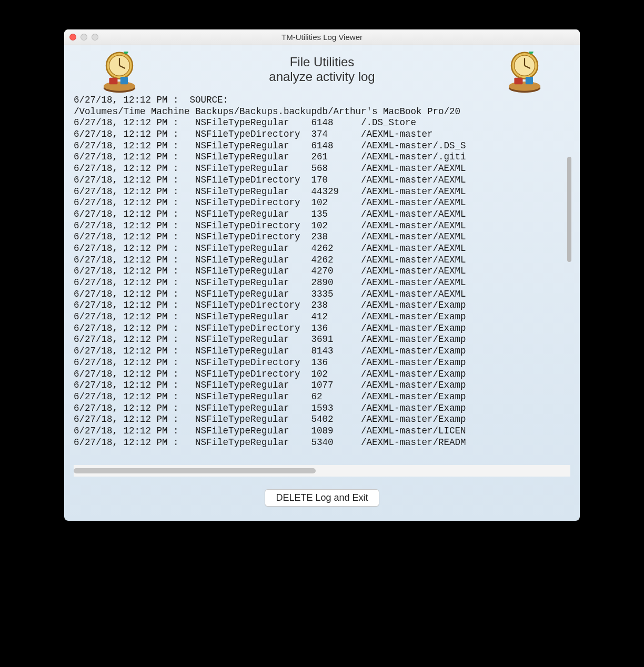  What do you see at coordinates (322, 62) in the screenshot?
I see `header-main: File Utilities` at bounding box center [322, 62].